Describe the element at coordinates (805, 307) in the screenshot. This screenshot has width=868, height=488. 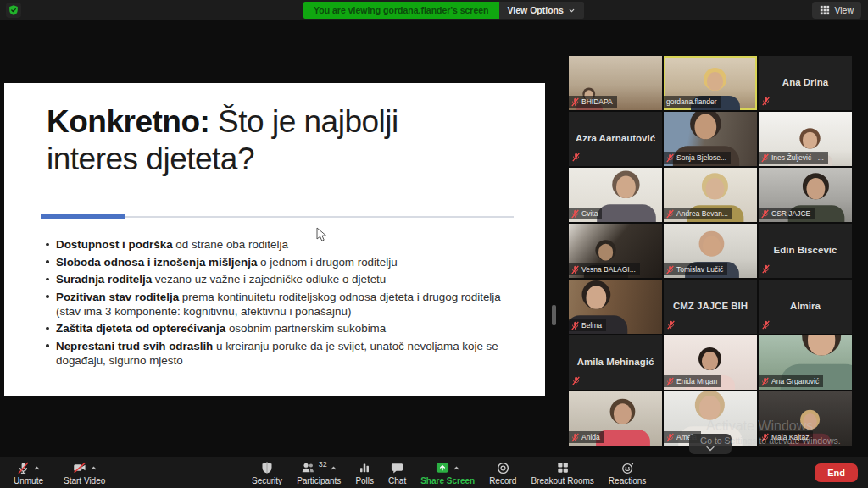
I see `participant-tile: Almira` at that location.